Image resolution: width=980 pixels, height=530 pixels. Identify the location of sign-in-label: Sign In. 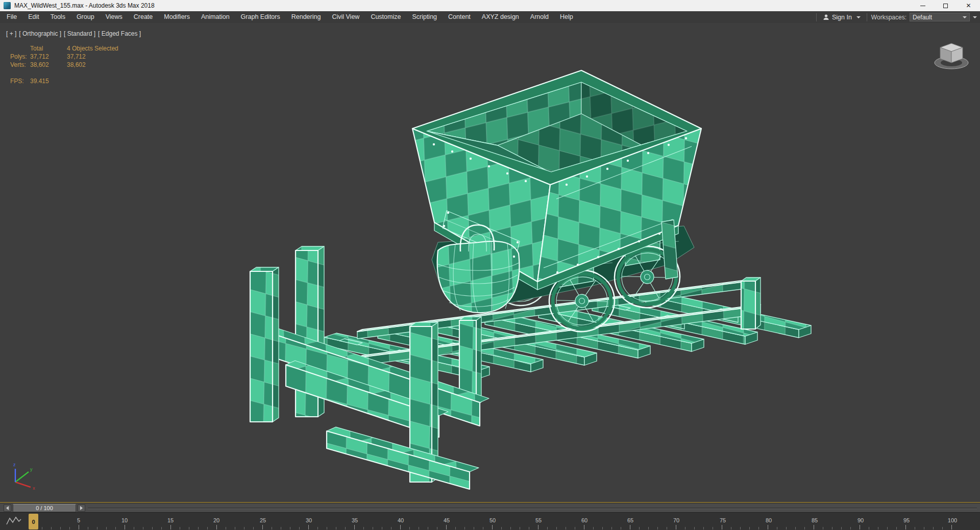
(842, 17).